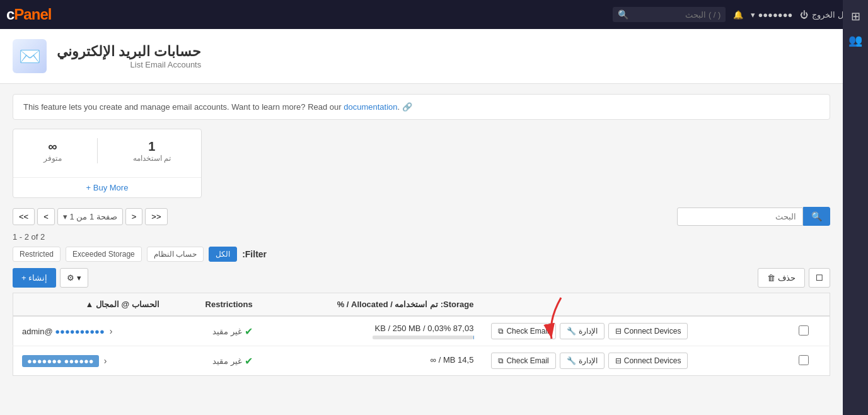  I want to click on search-button: 🔍, so click(817, 216).